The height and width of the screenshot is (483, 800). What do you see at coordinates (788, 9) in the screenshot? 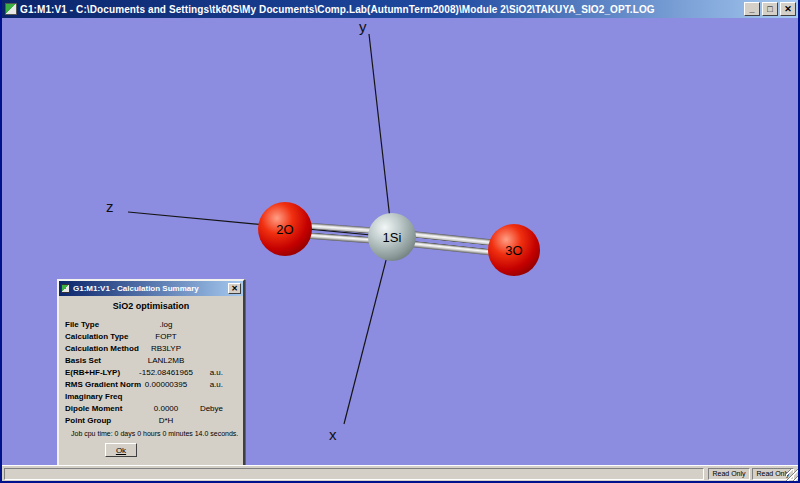
I see `close-icon: ✕` at bounding box center [788, 9].